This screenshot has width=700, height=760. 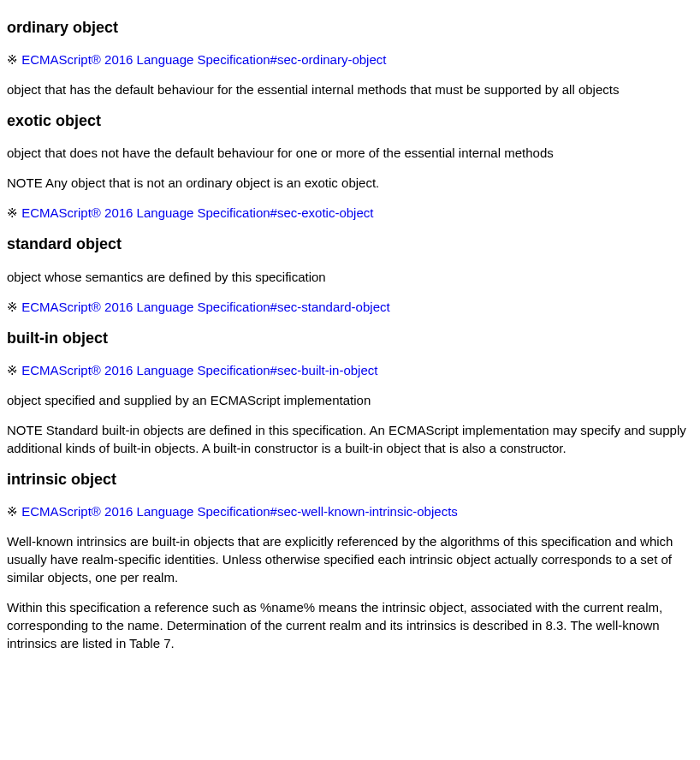 I want to click on note-text: NOTE Any object that is not an ordinary …, so click(x=350, y=183).